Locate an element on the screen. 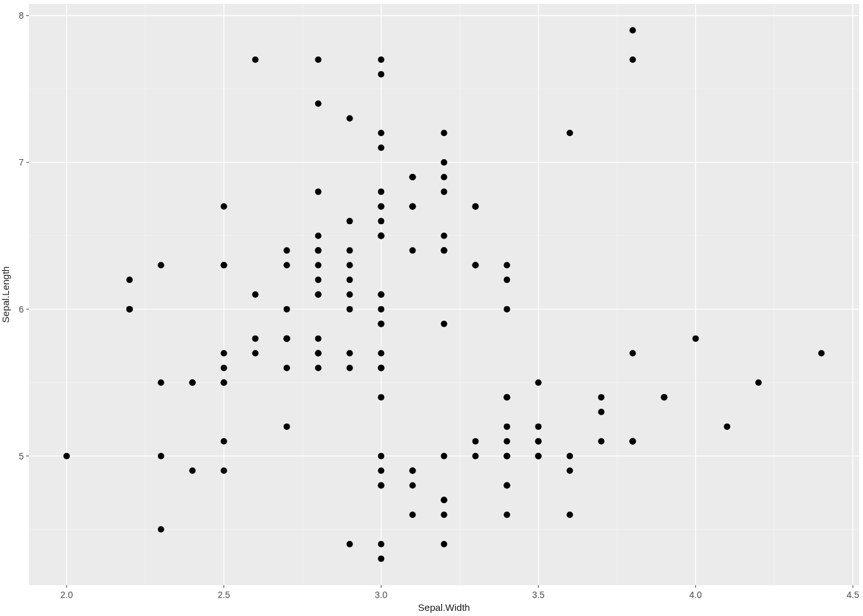  x-tick-label: 4.5 is located at coordinates (853, 595).